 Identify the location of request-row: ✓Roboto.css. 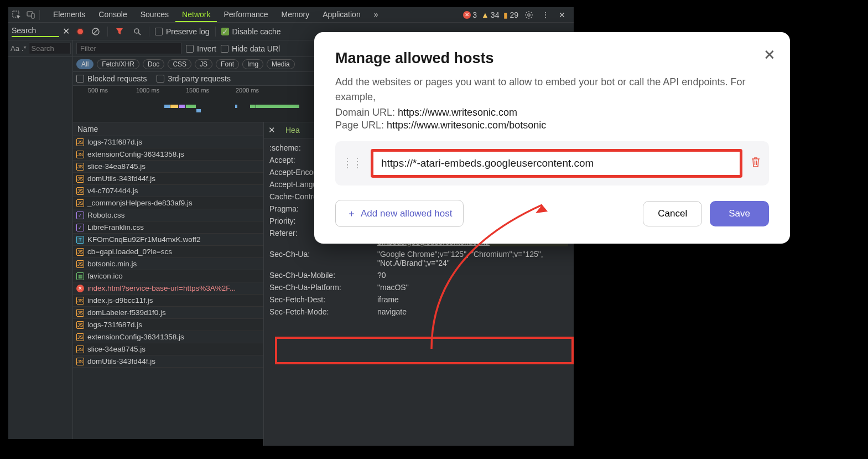
(168, 215).